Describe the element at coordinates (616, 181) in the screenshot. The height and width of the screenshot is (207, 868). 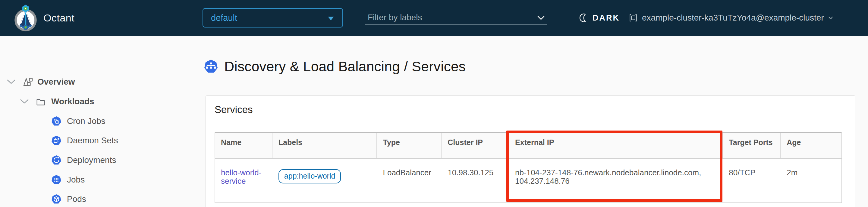
I see `cell-external-ip: nb-104-237-148-76.newark.nodebalancer.li…` at that location.